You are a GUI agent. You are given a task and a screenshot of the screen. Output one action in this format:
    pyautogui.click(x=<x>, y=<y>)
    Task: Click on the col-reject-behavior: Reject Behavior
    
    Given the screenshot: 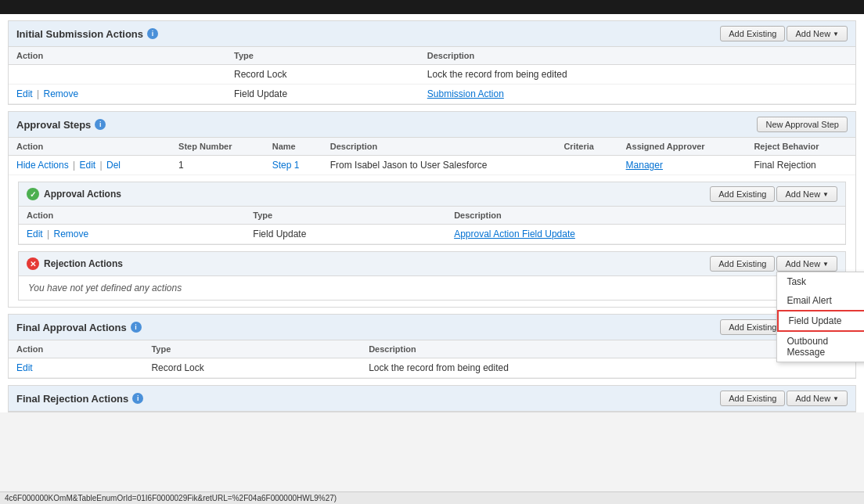 What is the action you would take?
    pyautogui.click(x=801, y=147)
    